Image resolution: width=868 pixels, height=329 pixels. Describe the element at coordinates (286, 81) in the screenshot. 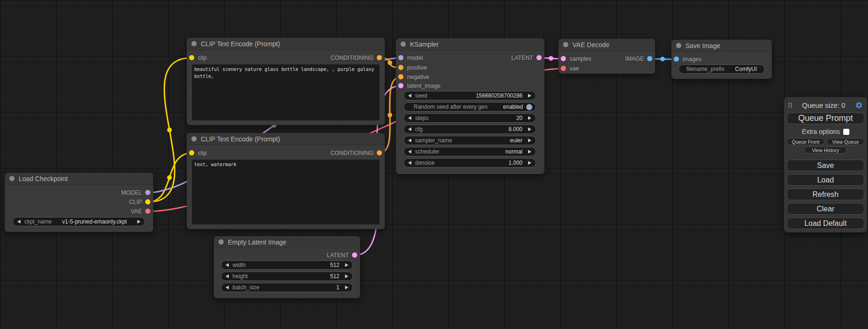

I see `node-clip-text-encode-positive: CLIP Text Encode (Prompt) clip CONDITION…` at that location.